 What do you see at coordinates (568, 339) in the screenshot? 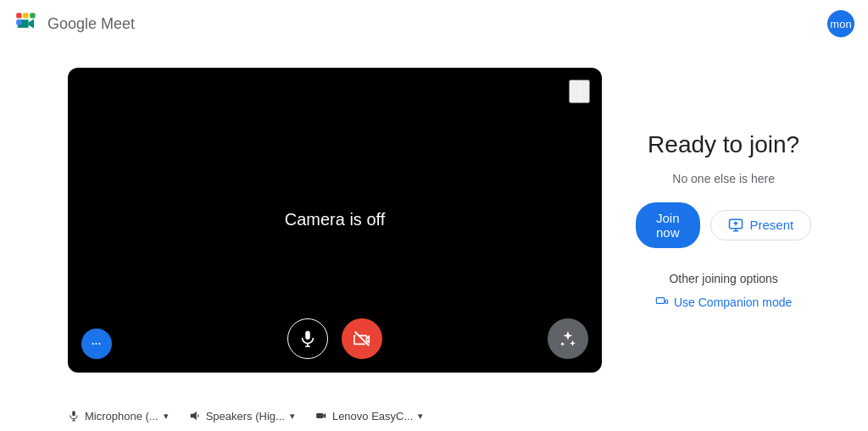
I see `effects-button` at bounding box center [568, 339].